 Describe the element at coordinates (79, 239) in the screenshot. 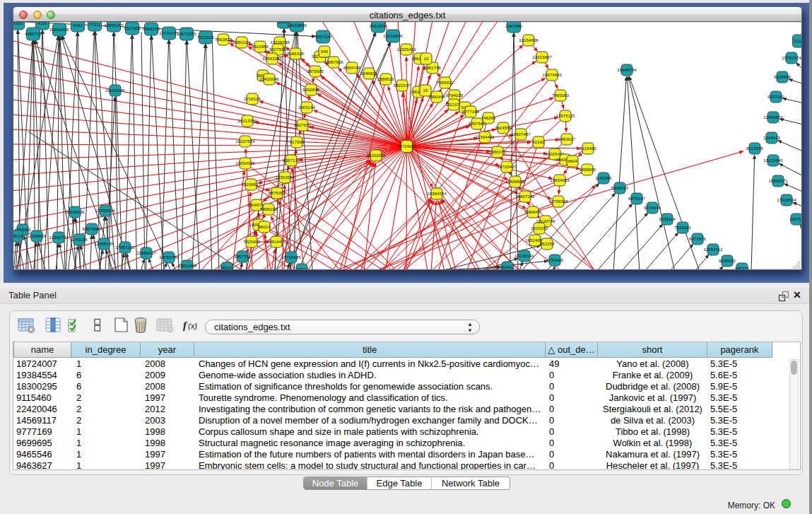

I see `svg-text: 1145194` at that location.